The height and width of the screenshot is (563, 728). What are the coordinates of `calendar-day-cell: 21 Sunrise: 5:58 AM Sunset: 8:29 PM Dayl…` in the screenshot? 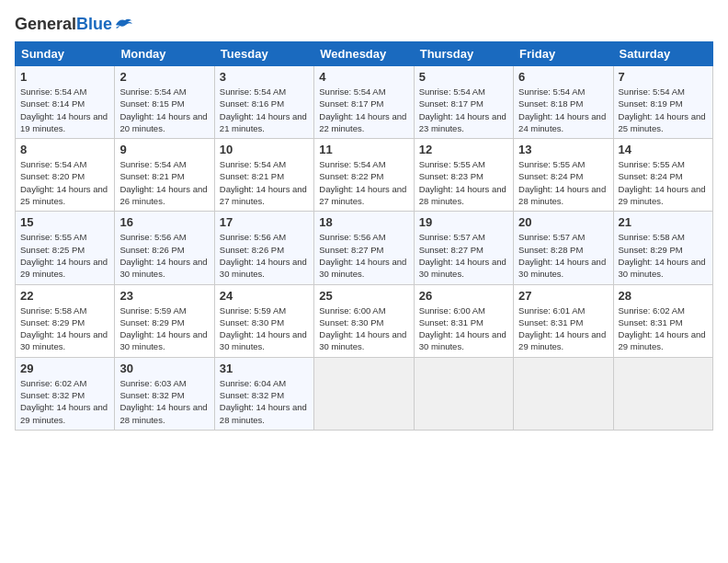 It's located at (663, 248).